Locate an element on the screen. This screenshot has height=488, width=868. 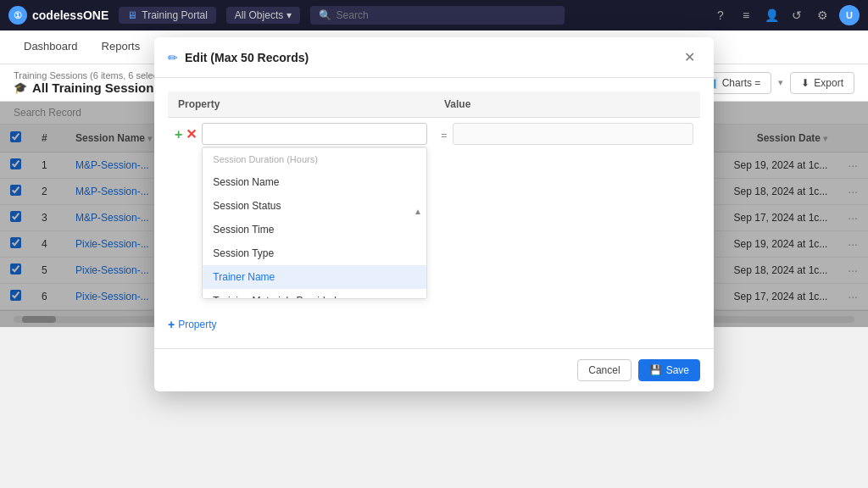
value-cell: = is located at coordinates (567, 212).